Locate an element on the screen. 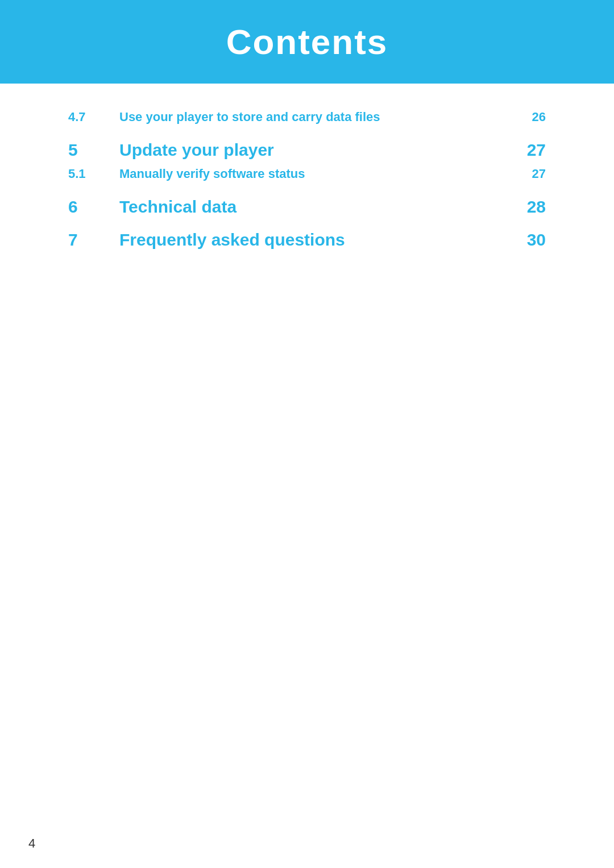  toc-page-5: 27 is located at coordinates (529, 150).